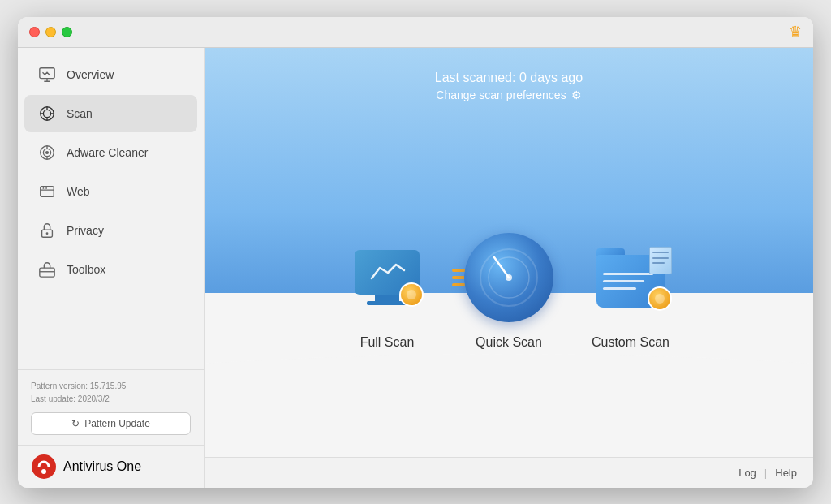  Describe the element at coordinates (509, 472) in the screenshot. I see `content-footer: Log | Help` at that location.